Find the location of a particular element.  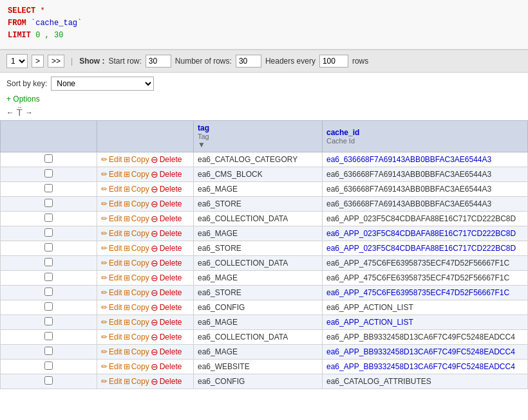

last-page-button: >> is located at coordinates (56, 61).